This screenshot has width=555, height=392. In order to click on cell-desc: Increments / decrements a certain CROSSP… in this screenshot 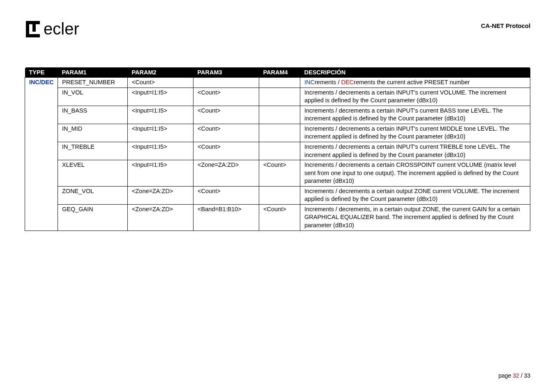, I will do `click(415, 173)`.